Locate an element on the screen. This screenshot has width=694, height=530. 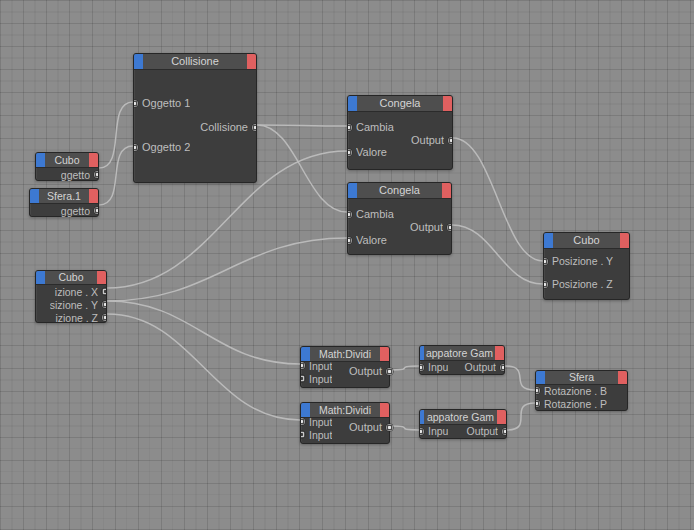
port-row-valore: Valore is located at coordinates (400, 240).